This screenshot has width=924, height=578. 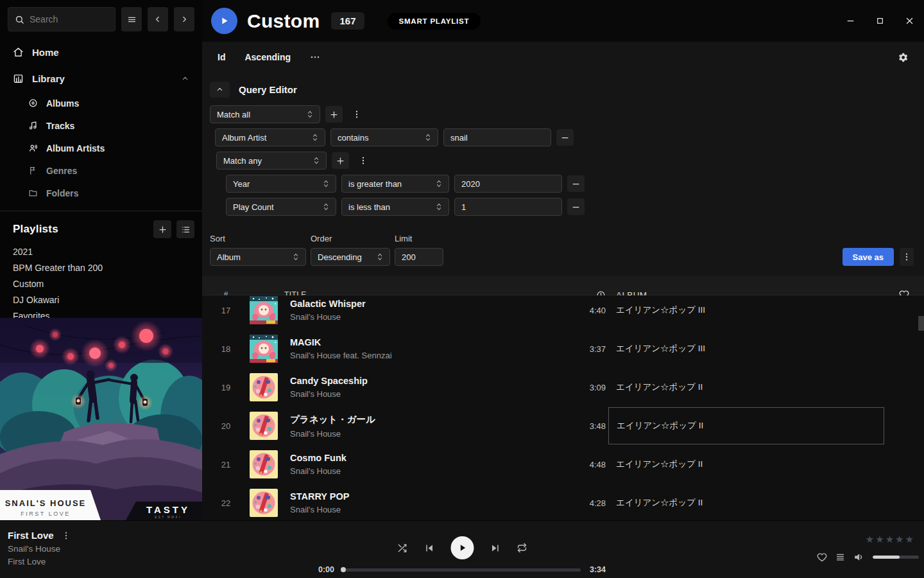 What do you see at coordinates (462, 570) in the screenshot?
I see `seek-bar` at bounding box center [462, 570].